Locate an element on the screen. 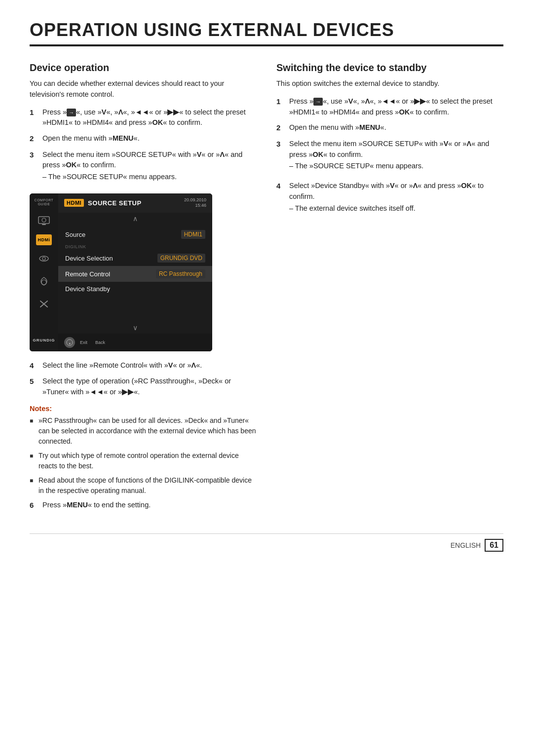  right-steps: 1 Press »→«, use »V«, »Λ«, »◄◄« or »▶▶« … is located at coordinates (390, 157).